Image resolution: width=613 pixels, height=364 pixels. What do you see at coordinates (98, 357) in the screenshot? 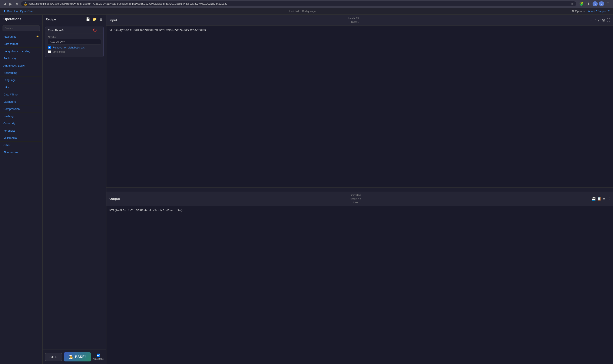
I see `auto-bake-group: Auto Bake` at bounding box center [98, 357].